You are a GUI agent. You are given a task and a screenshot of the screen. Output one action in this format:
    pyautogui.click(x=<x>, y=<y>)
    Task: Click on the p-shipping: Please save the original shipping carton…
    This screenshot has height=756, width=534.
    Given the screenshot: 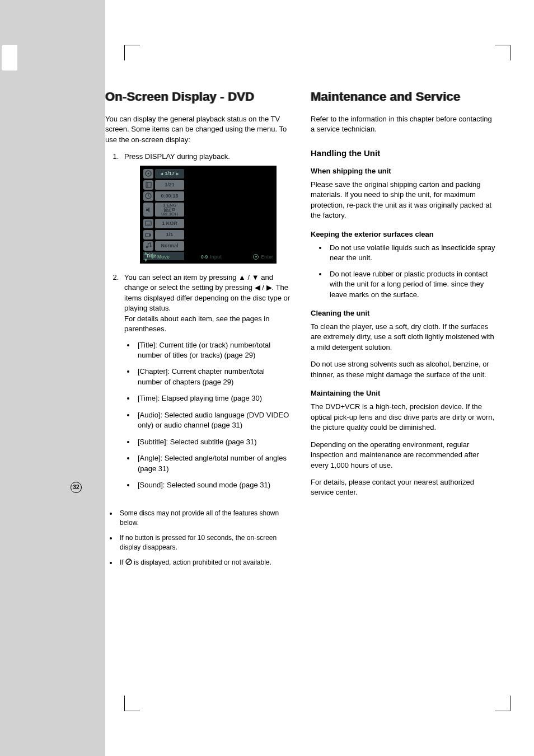 What is the action you would take?
    pyautogui.click(x=403, y=200)
    